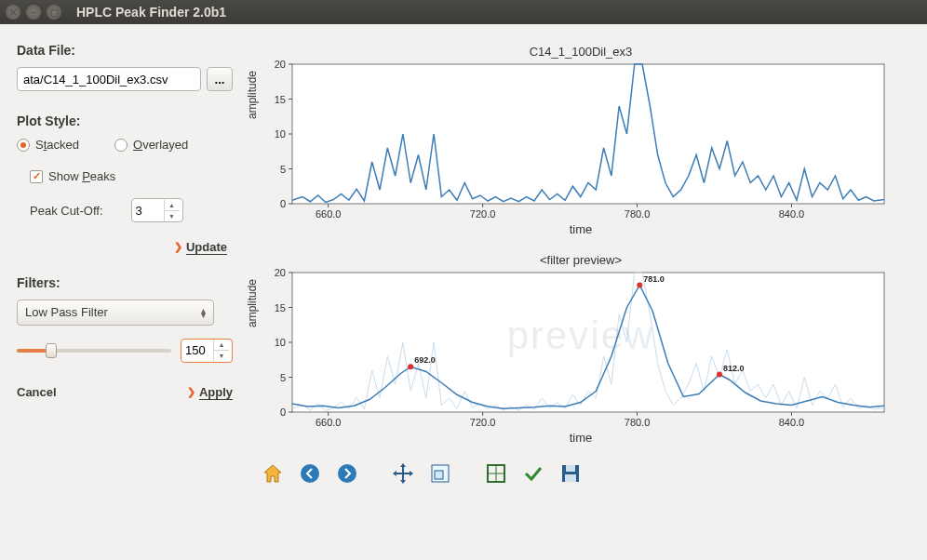 The image size is (927, 560). I want to click on subplots-icon, so click(496, 473).